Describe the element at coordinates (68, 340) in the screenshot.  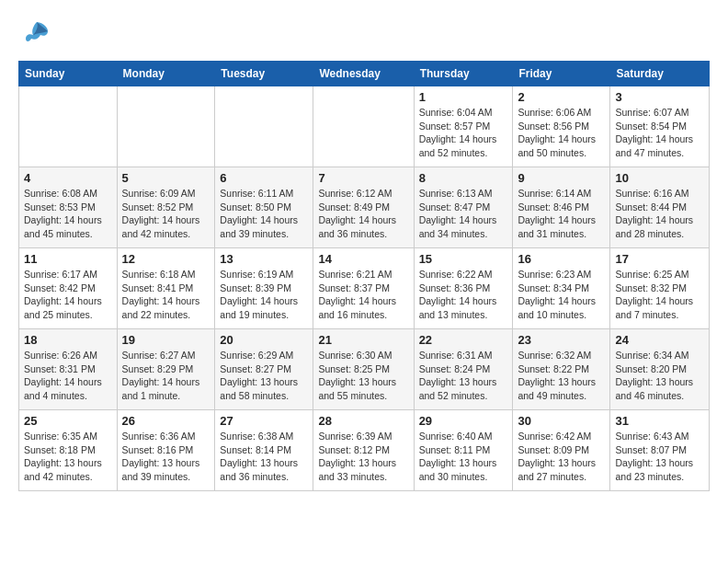
I see `day-number: 18` at that location.